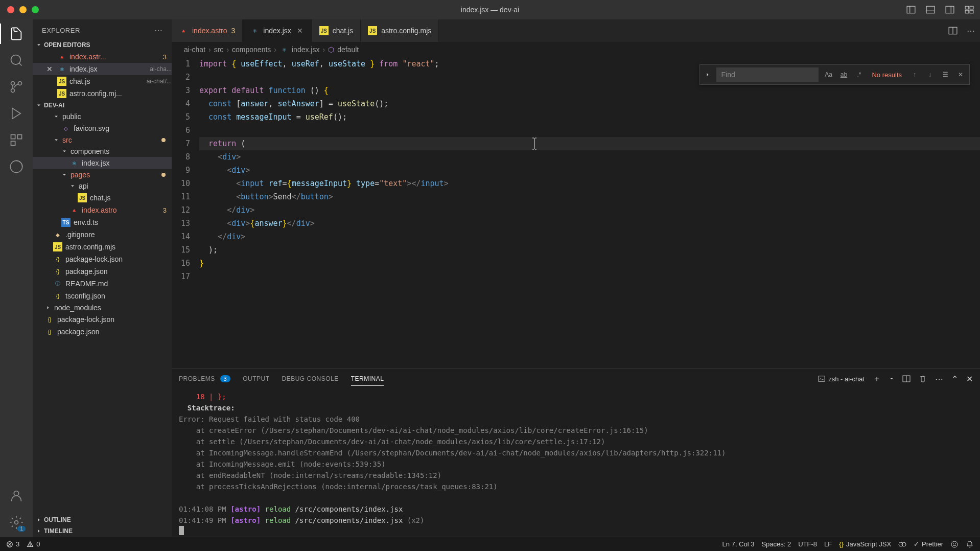 The image size is (980, 551). Describe the element at coordinates (35, 10) in the screenshot. I see `maximize-window-button` at that location.